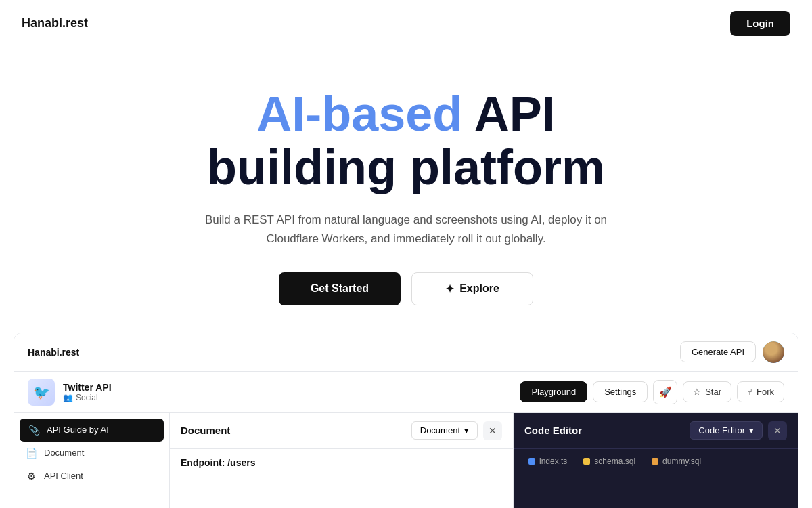 The height and width of the screenshot is (508, 812). Describe the element at coordinates (68, 398) in the screenshot. I see `api-category-icon: 👥` at that location.